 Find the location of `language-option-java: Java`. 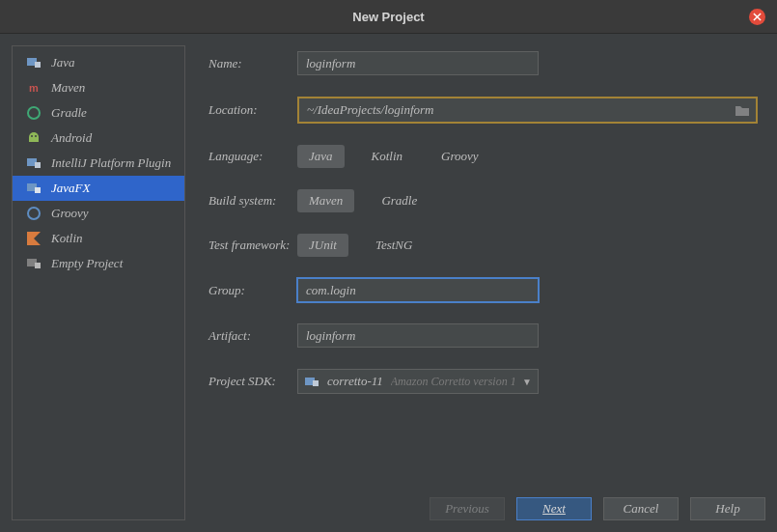

language-option-java: Java is located at coordinates (320, 156).